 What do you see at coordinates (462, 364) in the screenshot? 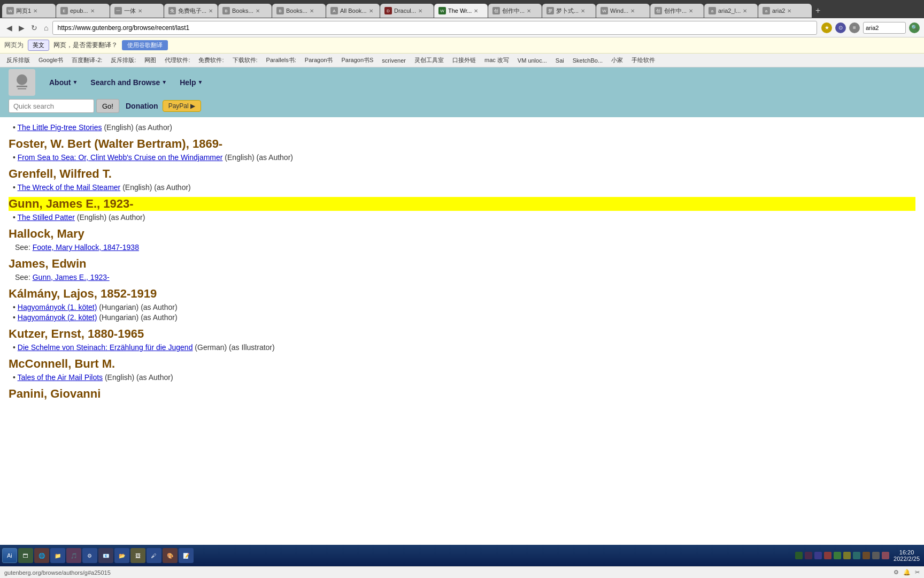
I see `author-mcconnell: McConnell, Burt M.` at bounding box center [462, 364].